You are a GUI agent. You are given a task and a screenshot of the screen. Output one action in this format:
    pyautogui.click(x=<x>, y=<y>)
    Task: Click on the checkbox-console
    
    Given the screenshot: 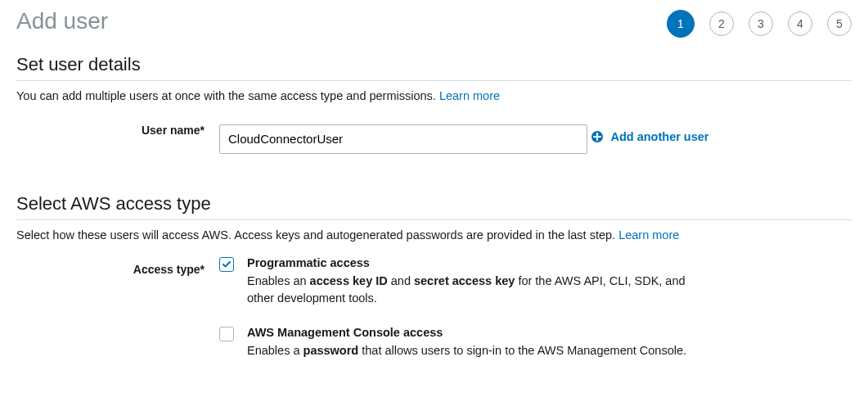 What is the action you would take?
    pyautogui.click(x=227, y=334)
    